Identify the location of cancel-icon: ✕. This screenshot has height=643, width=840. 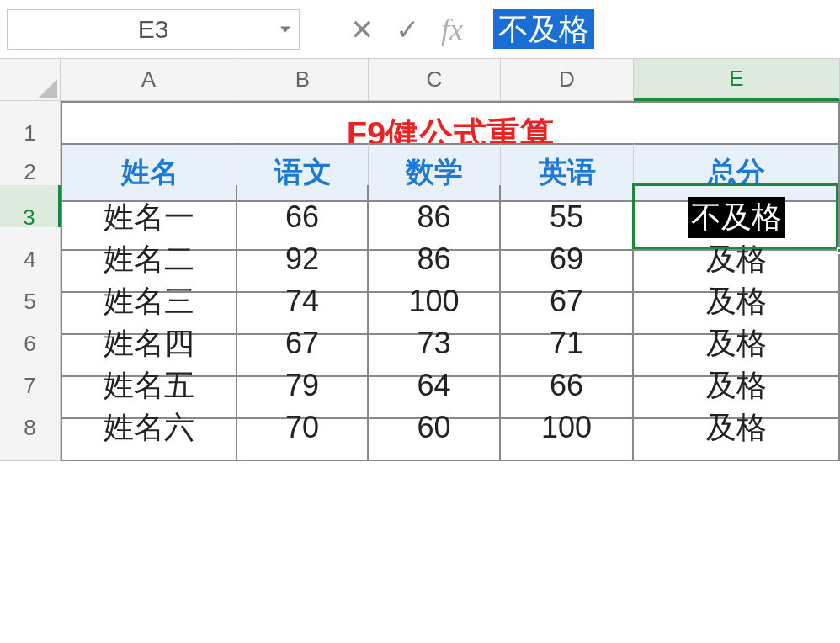
(362, 29).